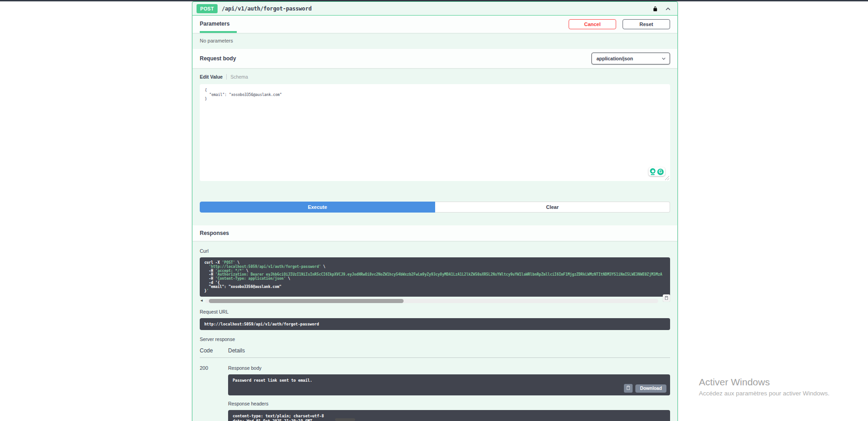  I want to click on response-headers-label: Response headers, so click(449, 404).